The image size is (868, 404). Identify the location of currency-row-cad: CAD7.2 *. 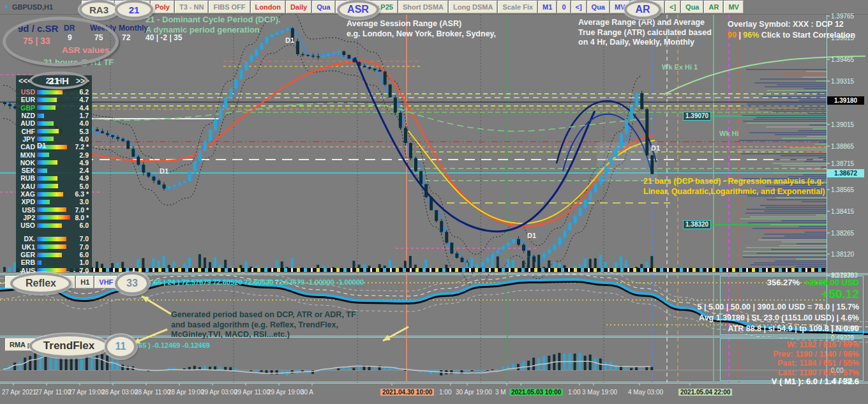
(54, 147).